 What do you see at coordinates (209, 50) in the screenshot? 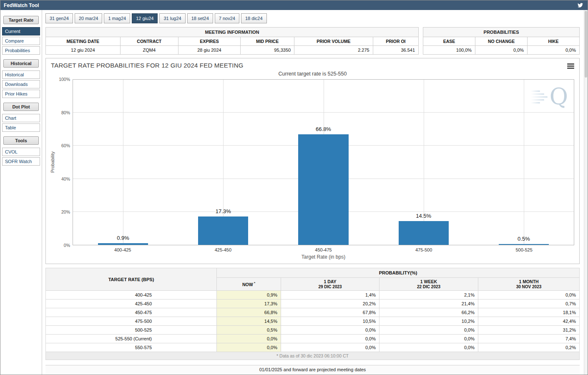
I see `meeting-info-value-expires: 28 giu 2024` at bounding box center [209, 50].